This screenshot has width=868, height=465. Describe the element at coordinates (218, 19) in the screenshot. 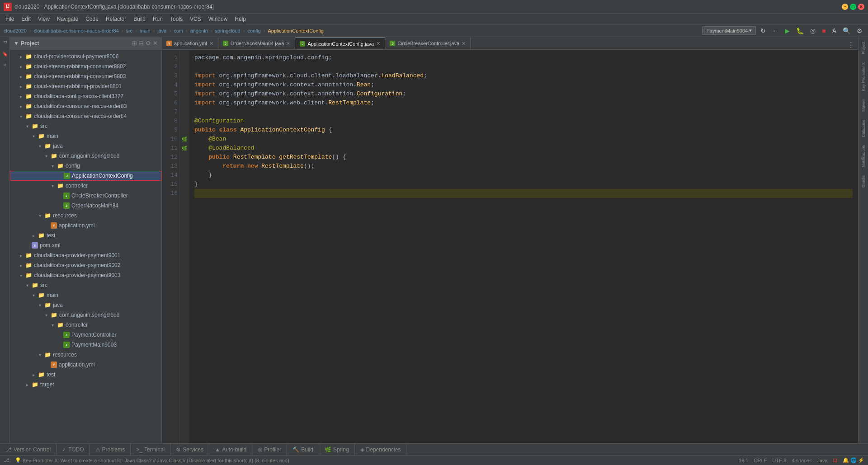

I see `menu-window: Window` at that location.